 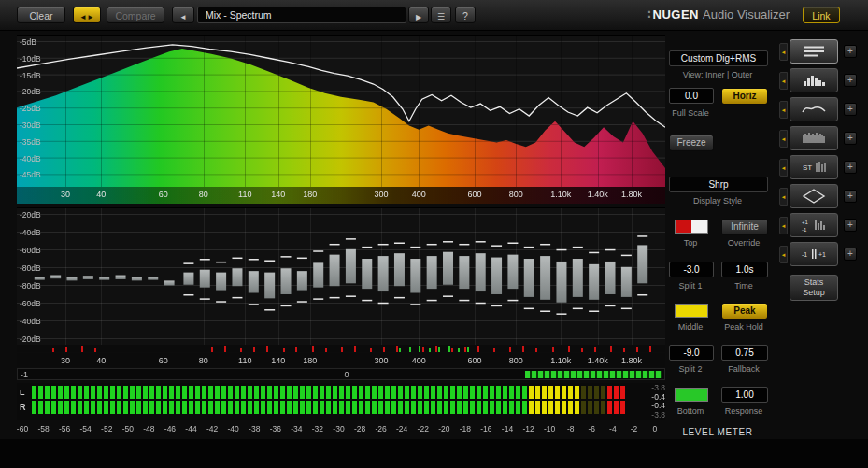 What do you see at coordinates (824, 80) in the screenshot?
I see `view-slot-2: ◂ +` at bounding box center [824, 80].